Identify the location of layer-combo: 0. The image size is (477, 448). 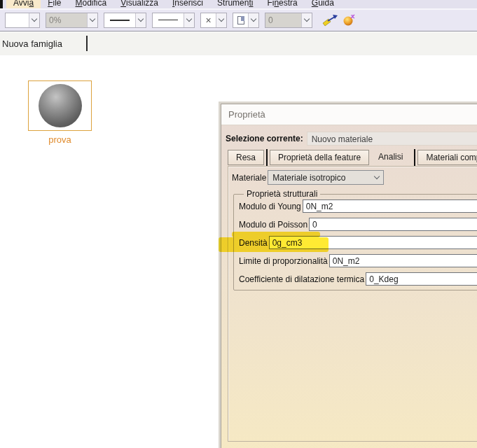
(289, 20).